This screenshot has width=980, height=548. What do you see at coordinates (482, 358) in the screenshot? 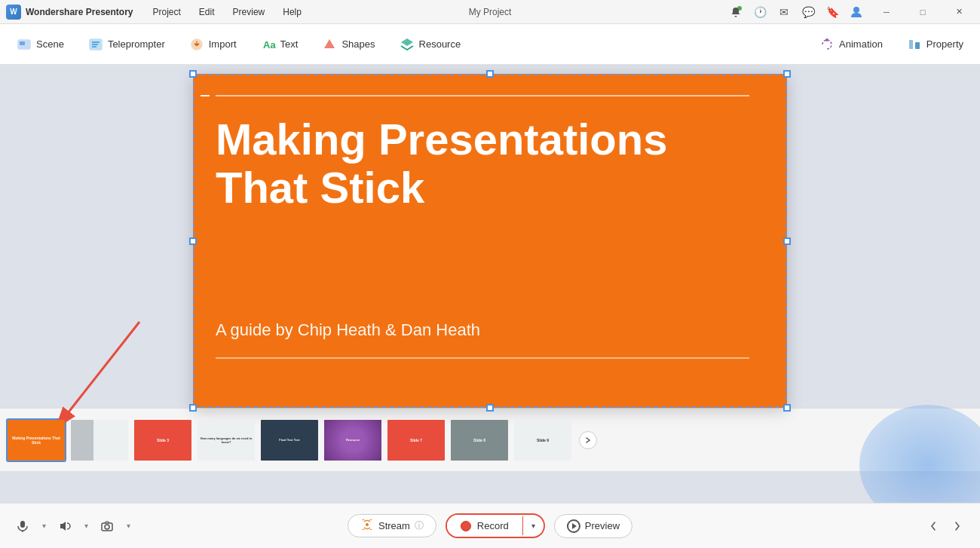
I see `slide-bottom-line` at bounding box center [482, 358].